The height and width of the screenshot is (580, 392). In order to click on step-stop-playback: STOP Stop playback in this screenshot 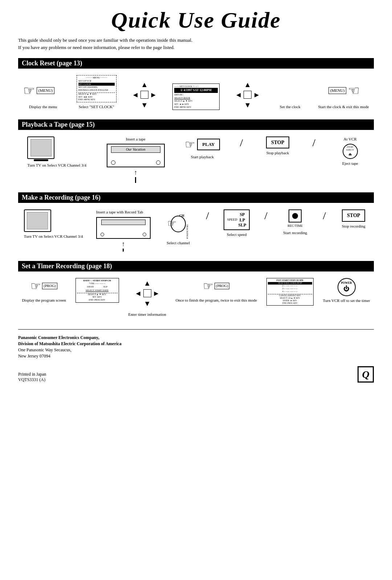, I will do `click(278, 146)`.